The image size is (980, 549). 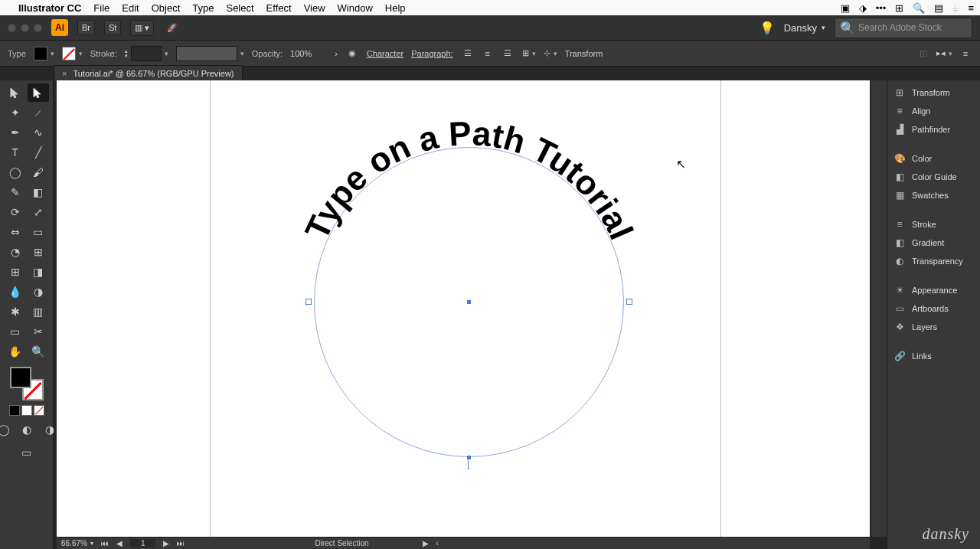 What do you see at coordinates (301, 54) in the screenshot?
I see `opacity-value: 100%` at bounding box center [301, 54].